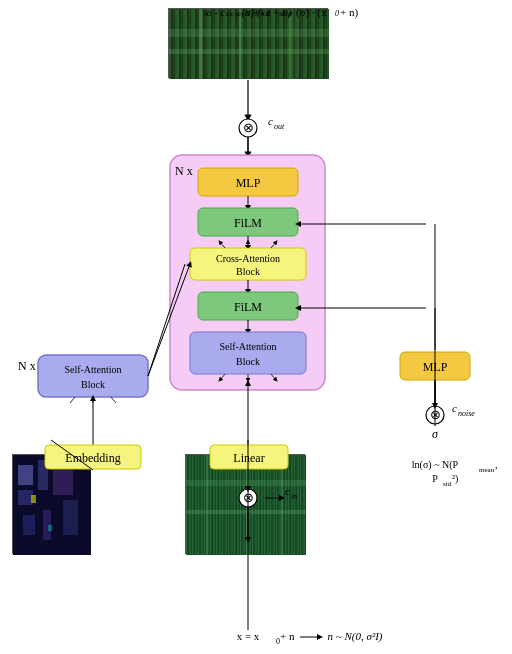 The height and width of the screenshot is (654, 512). I want to click on c-out-sub: out, so click(280, 126).